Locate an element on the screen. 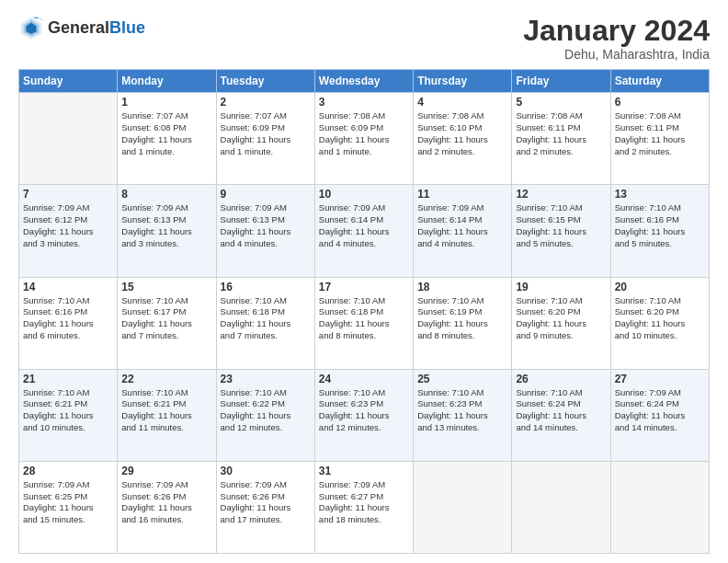  day-info: Sunrise: 7:10 AM Sunset: 6:22 PM Dayligh… is located at coordinates (266, 410).